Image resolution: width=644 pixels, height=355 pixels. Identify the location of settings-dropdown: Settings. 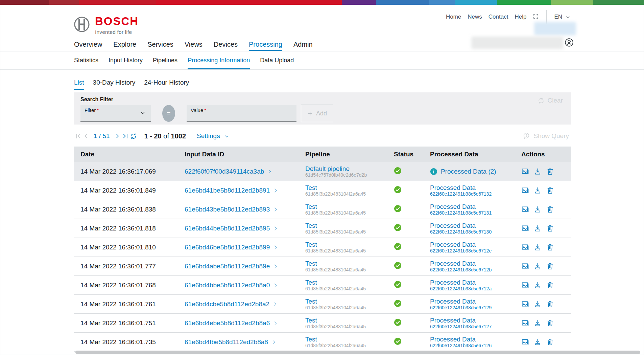
(213, 136).